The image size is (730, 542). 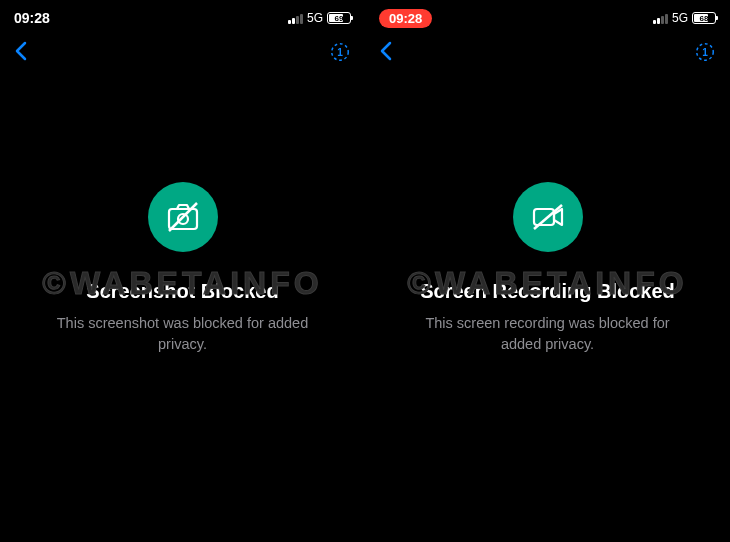 I want to click on status-time: 09:28, so click(x=32, y=18).